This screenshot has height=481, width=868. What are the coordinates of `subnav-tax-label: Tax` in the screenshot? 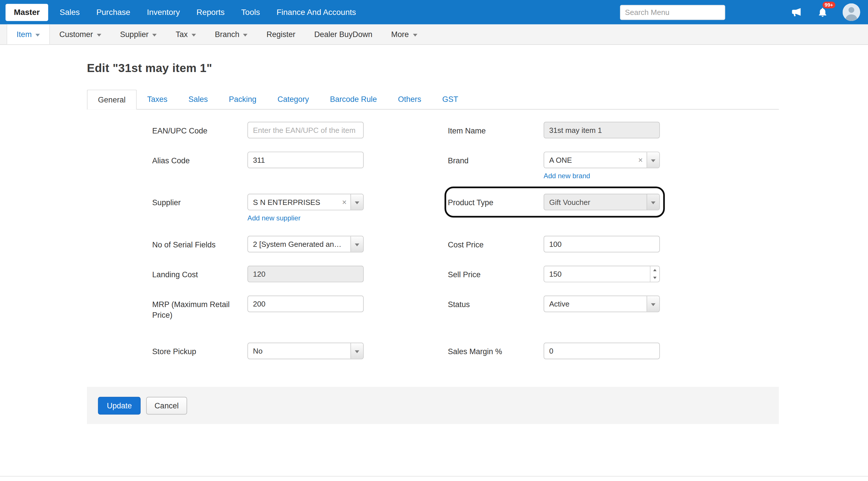 It's located at (182, 34).